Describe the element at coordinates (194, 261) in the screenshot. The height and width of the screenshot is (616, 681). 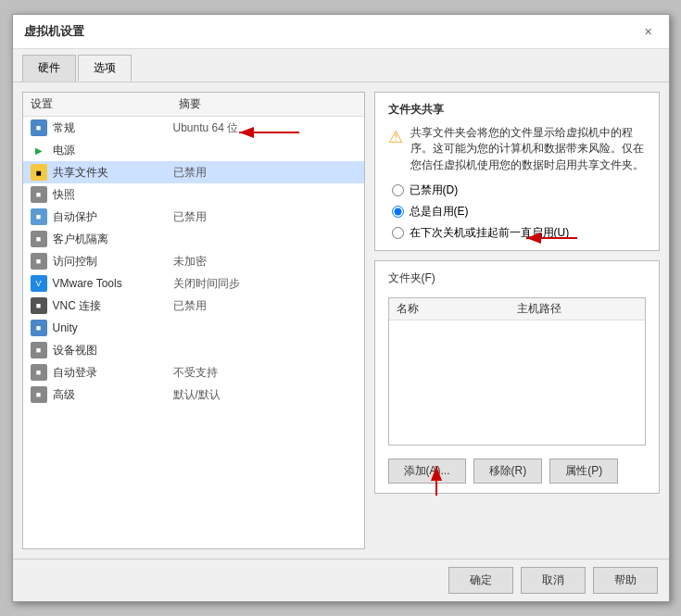
I see `setting-access: ■ 访问控制 未加密` at that location.